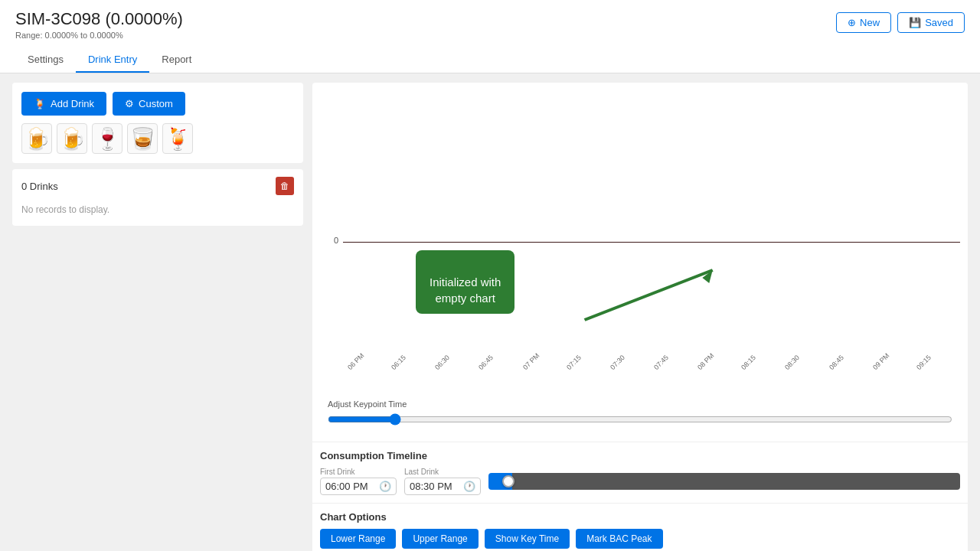 The image size is (980, 551). Describe the element at coordinates (100, 24) in the screenshot. I see `title-section: SIM-3C098 (0.0000%) Range: 0.0000% to 0.…` at that location.